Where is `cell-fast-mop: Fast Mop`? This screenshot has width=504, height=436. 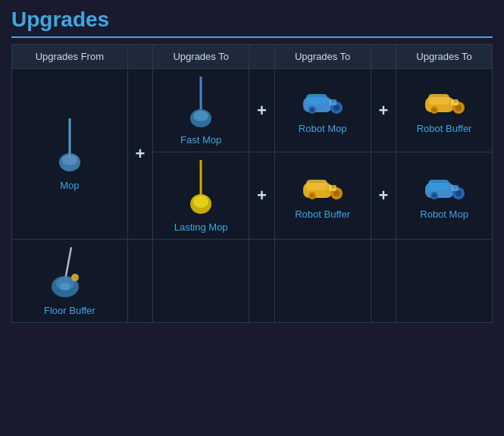 cell-fast-mop: Fast Mop is located at coordinates (202, 111).